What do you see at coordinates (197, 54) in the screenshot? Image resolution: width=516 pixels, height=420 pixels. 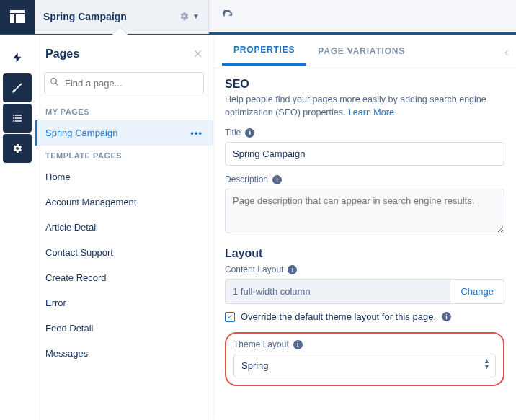 I see `close-icon: ×` at bounding box center [197, 54].